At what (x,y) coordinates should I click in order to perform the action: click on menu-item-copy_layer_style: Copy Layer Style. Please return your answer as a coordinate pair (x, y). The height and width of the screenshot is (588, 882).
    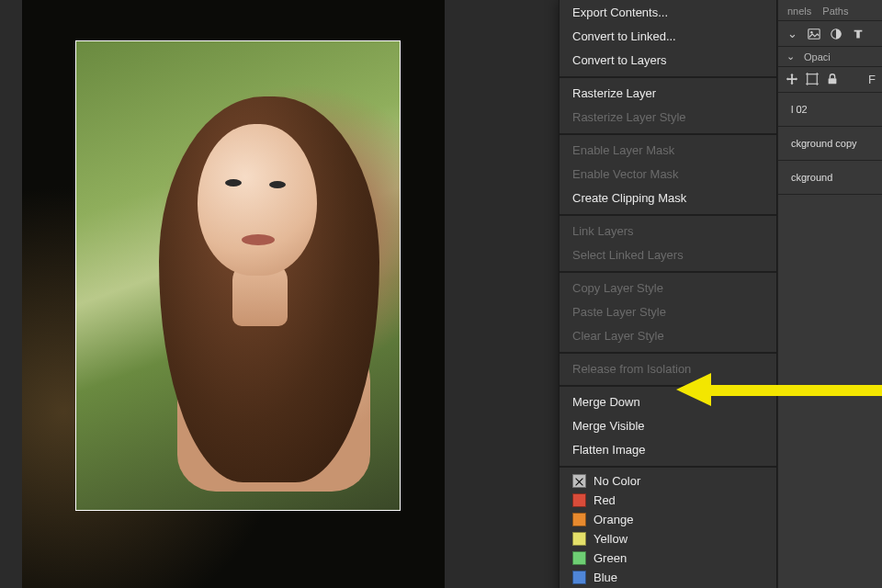
    Looking at the image, I should click on (668, 288).